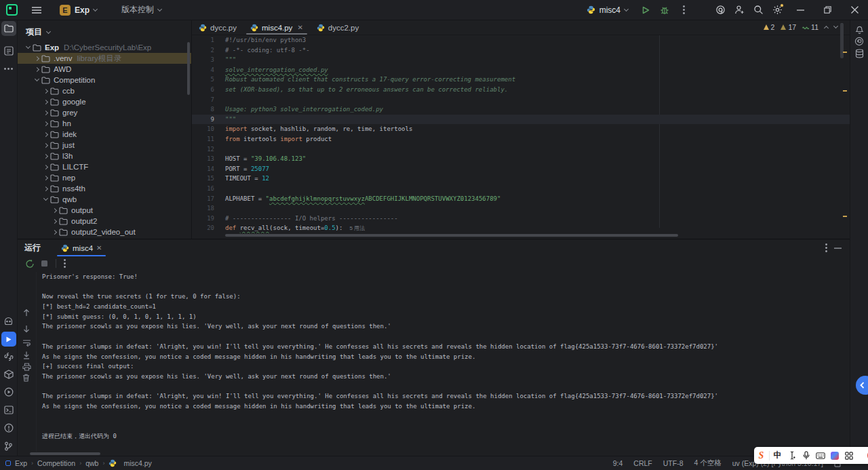  Describe the element at coordinates (665, 10) in the screenshot. I see `debug-button` at that location.